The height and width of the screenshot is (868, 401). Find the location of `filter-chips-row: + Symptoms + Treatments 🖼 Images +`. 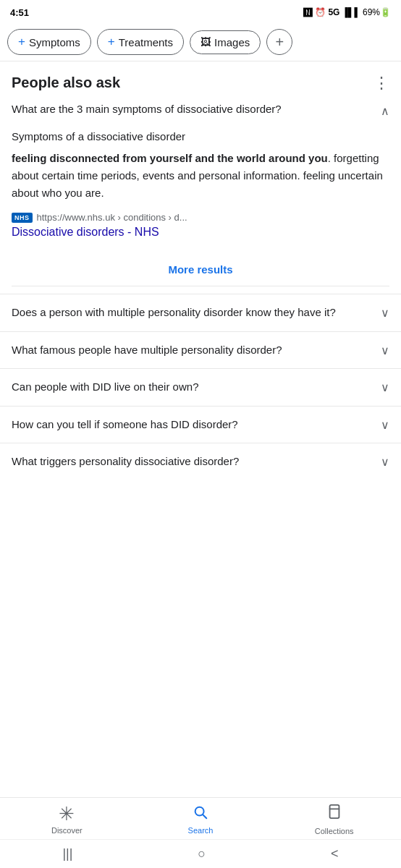

filter-chips-row: + Symptoms + Treatments 🖼 Images + is located at coordinates (200, 42).